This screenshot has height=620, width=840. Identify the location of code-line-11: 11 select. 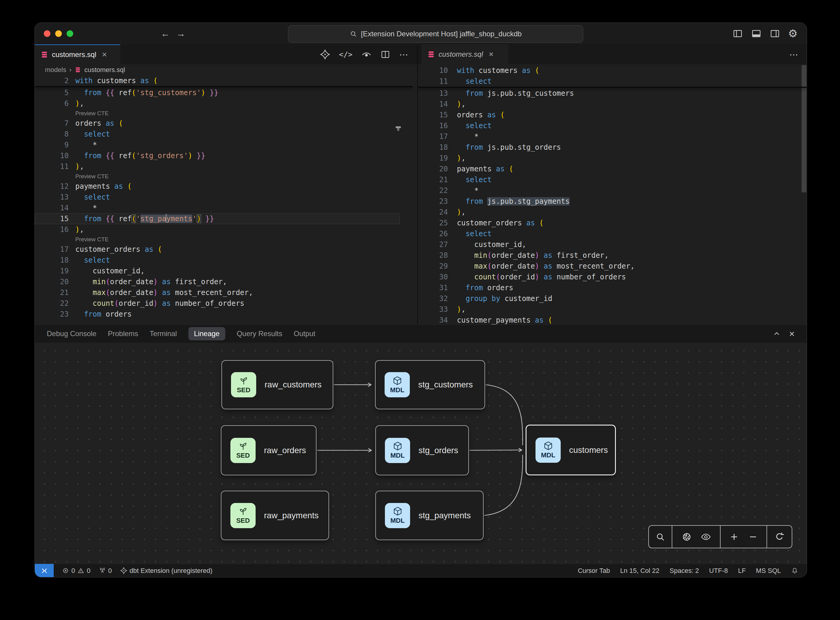
(612, 81).